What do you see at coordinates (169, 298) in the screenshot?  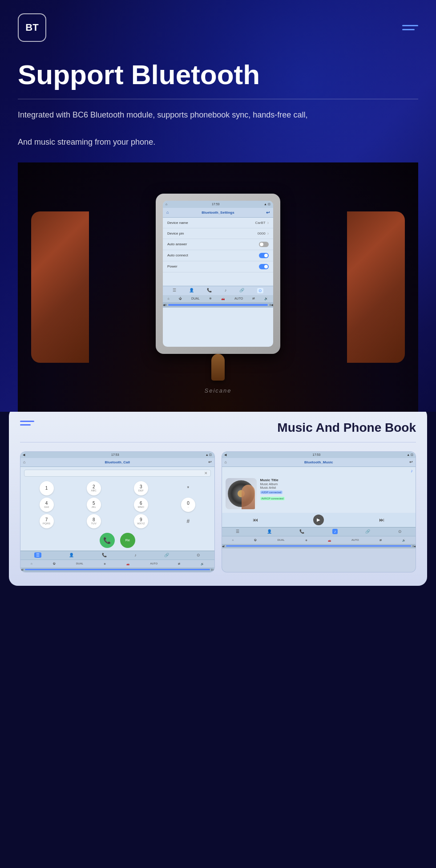 I see `home-ctrl: ⌂` at bounding box center [169, 298].